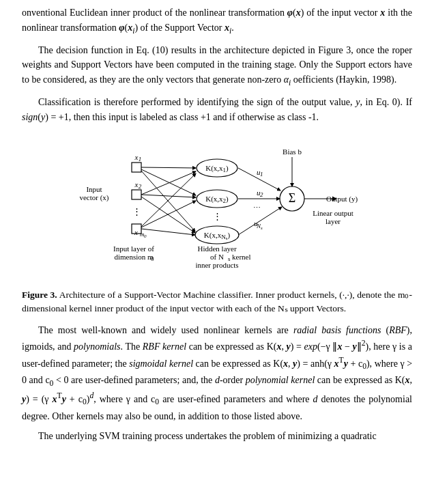 The image size is (434, 504). Describe the element at coordinates (217, 265) in the screenshot. I see `svg-text: inner products` at that location.